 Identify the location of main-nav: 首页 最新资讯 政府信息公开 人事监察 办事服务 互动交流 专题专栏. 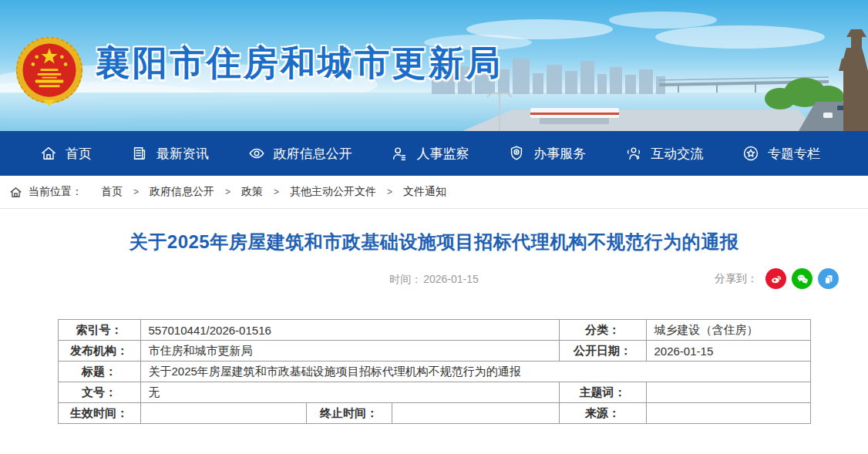
(434, 153).